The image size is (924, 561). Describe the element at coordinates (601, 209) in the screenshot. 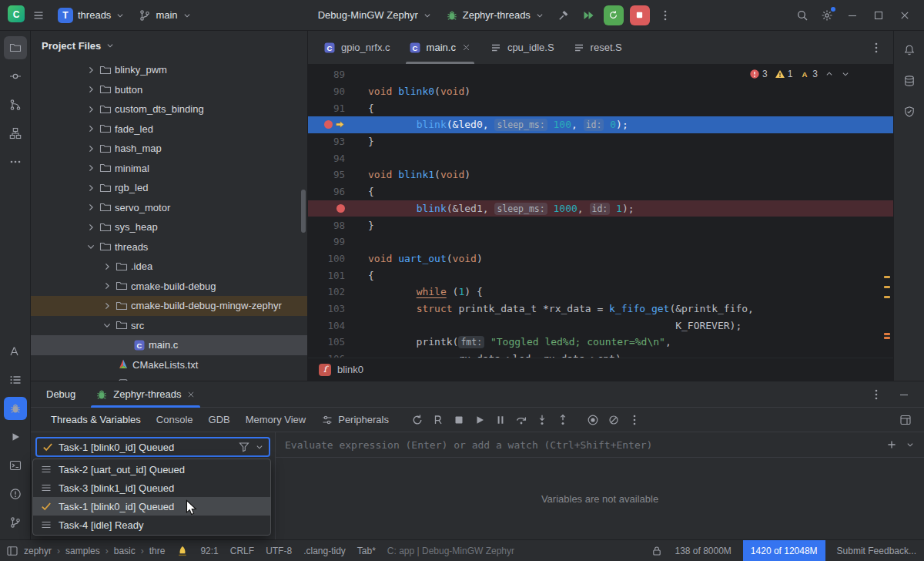

I see `code-line-97: blink(&led1, sleep_ms: 1000, id: 1);` at that location.